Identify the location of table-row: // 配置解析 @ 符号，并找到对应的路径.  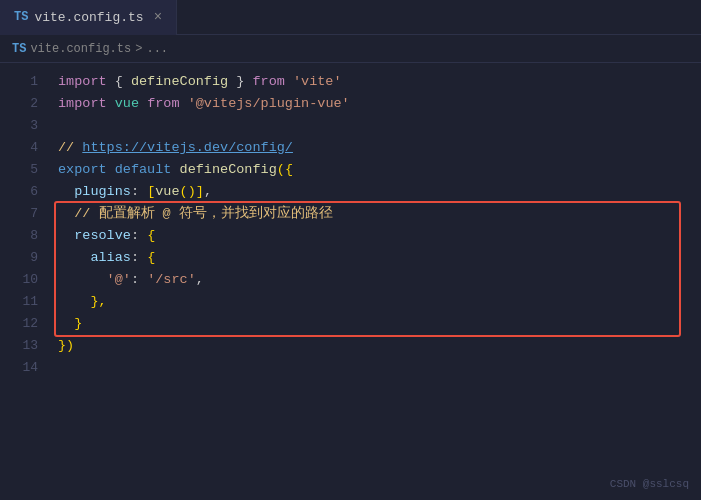
(380, 214).